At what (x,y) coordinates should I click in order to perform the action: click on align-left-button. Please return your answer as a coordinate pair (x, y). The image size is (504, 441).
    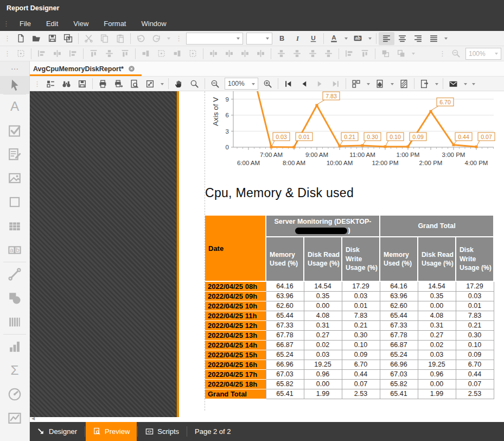
    Looking at the image, I should click on (386, 39).